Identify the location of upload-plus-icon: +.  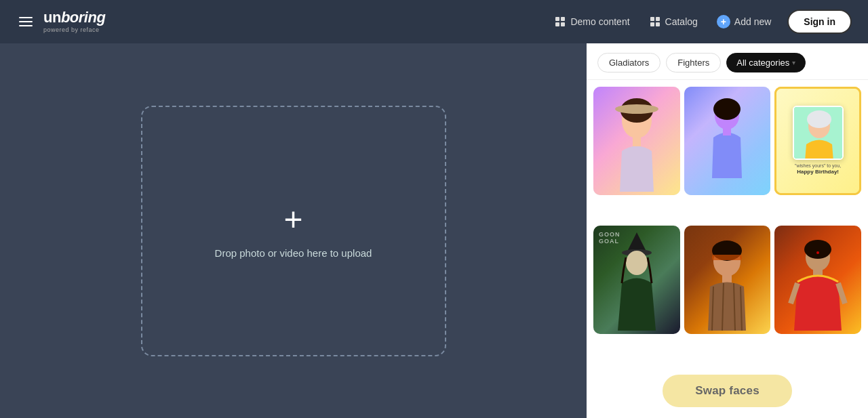
(294, 220).